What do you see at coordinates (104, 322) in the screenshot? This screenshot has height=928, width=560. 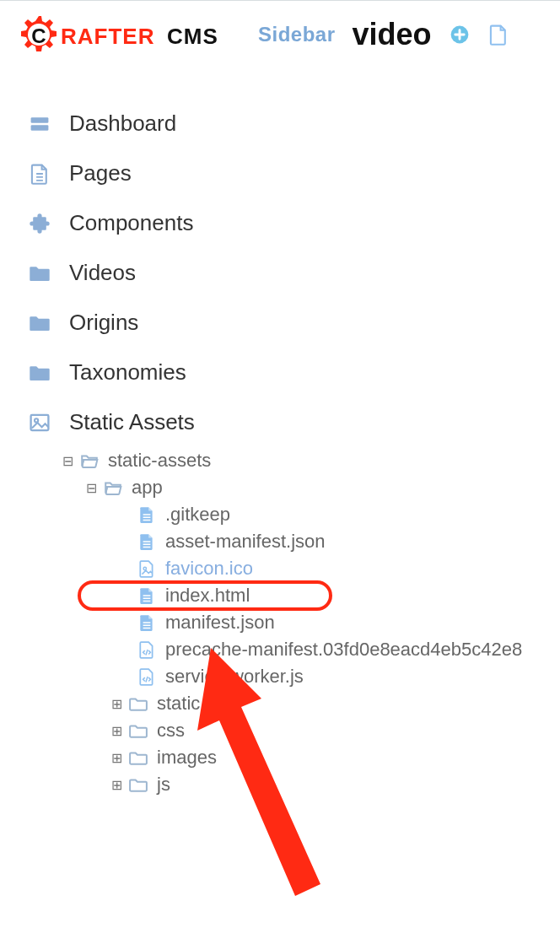 I see `nav-label: Origins` at bounding box center [104, 322].